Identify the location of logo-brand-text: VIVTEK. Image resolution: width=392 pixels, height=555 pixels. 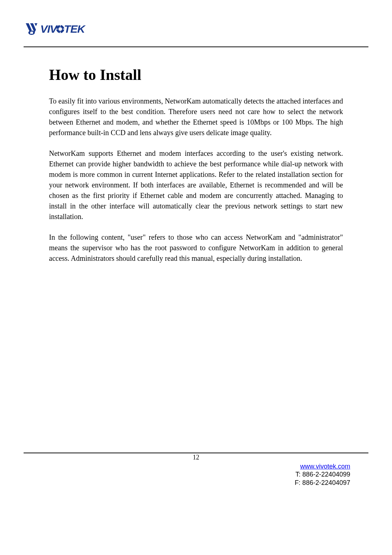
(62, 29).